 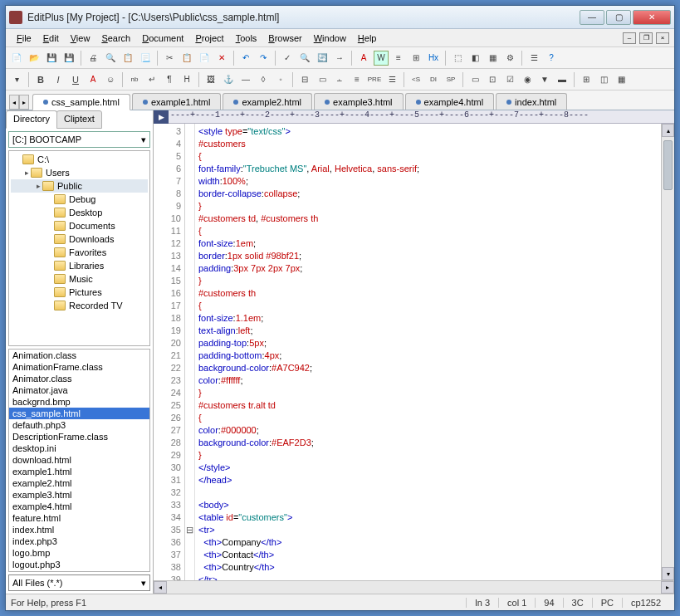 I want to click on toggle-icon: ◧, so click(x=475, y=58).